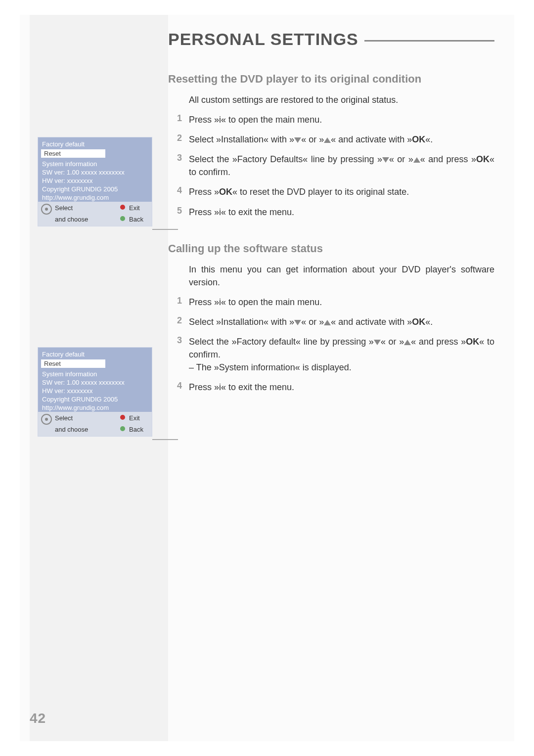 Image resolution: width=534 pixels, height=756 pixels. What do you see at coordinates (165, 440) in the screenshot?
I see `connector-line` at bounding box center [165, 440].